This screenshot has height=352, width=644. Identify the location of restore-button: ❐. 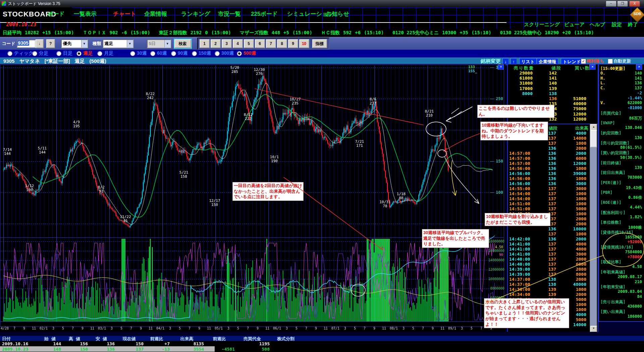
(623, 4).